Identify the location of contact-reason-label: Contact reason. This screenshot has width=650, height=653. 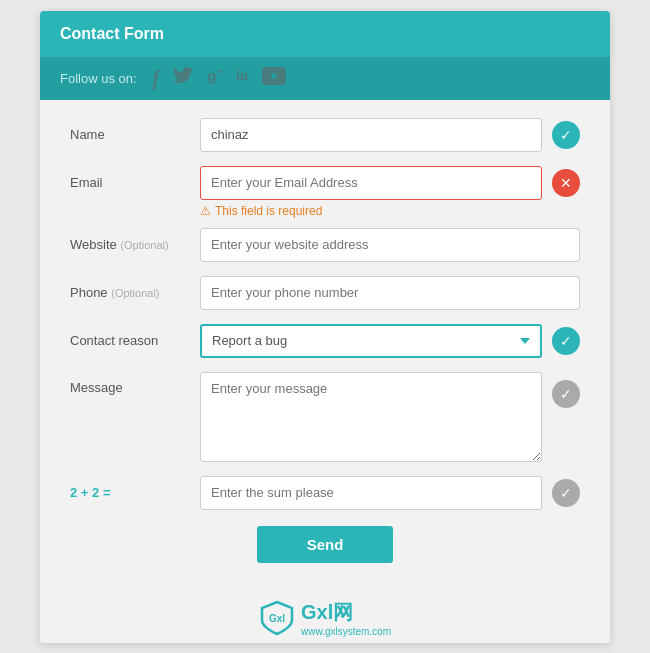
(135, 340).